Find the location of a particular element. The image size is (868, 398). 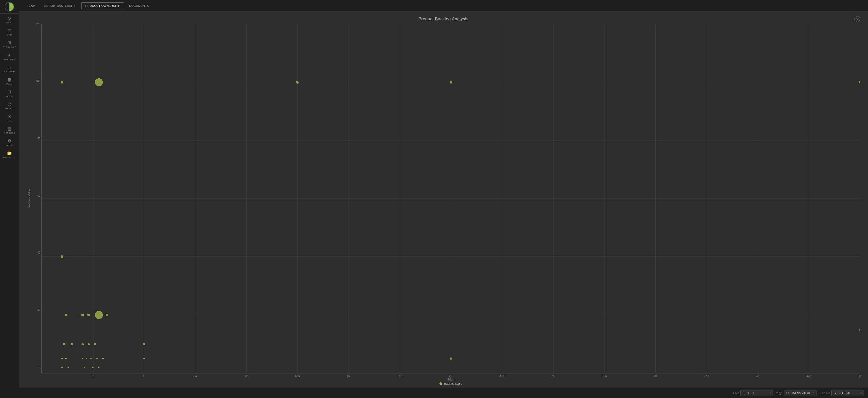

sidebar-item-roadmap: ▲ ROADMAP is located at coordinates (9, 57).